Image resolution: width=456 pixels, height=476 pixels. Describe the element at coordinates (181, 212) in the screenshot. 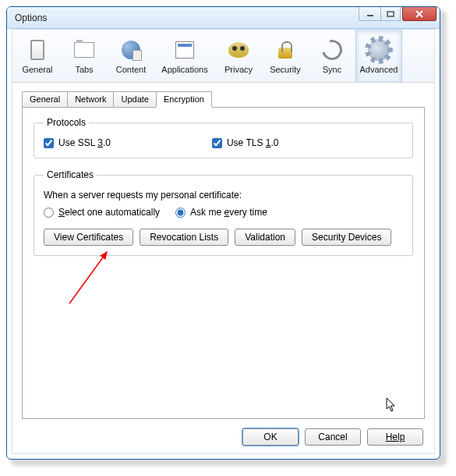

I see `ask-radio-input` at that location.